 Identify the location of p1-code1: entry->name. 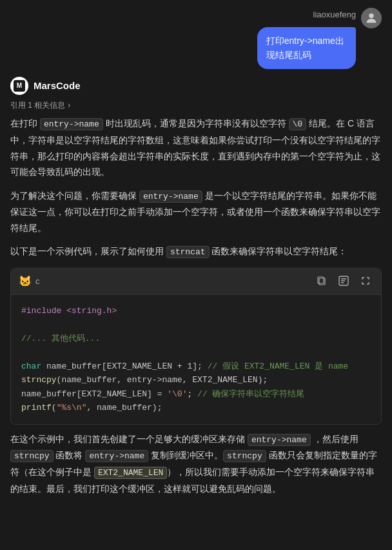
(72, 124).